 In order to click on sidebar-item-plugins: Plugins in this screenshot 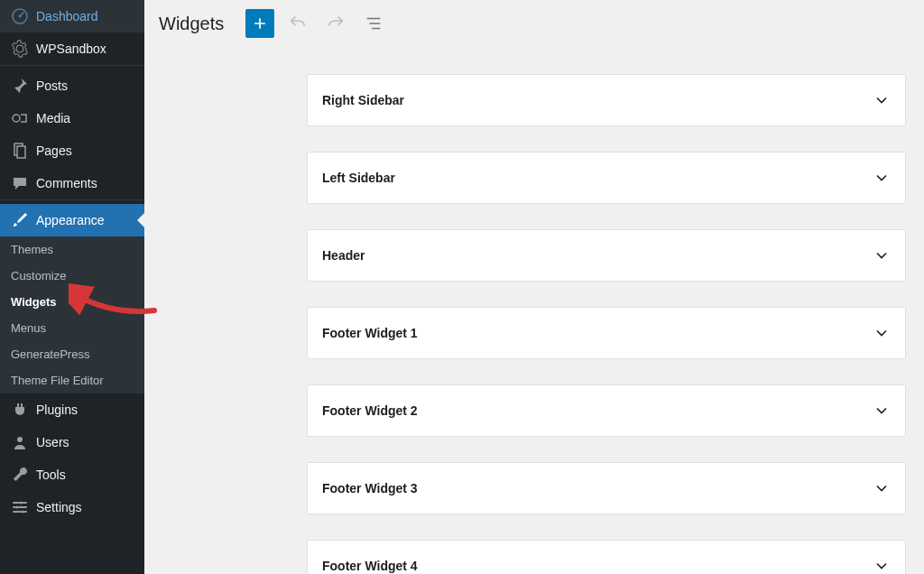, I will do `click(72, 410)`.